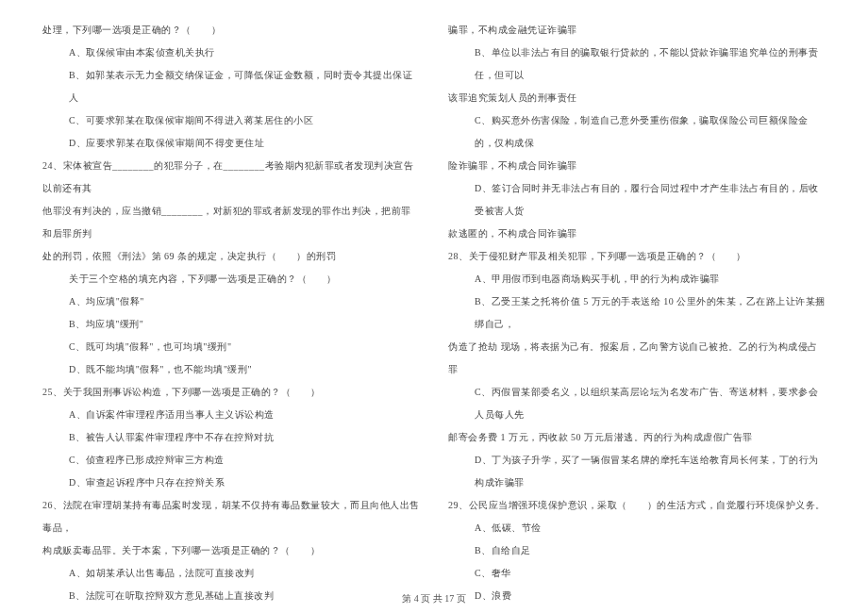 The height and width of the screenshot is (613, 868). Describe the element at coordinates (231, 610) in the screenshot. I see `text-line: C、法院可建议检察院补充或者变更起诉` at that location.